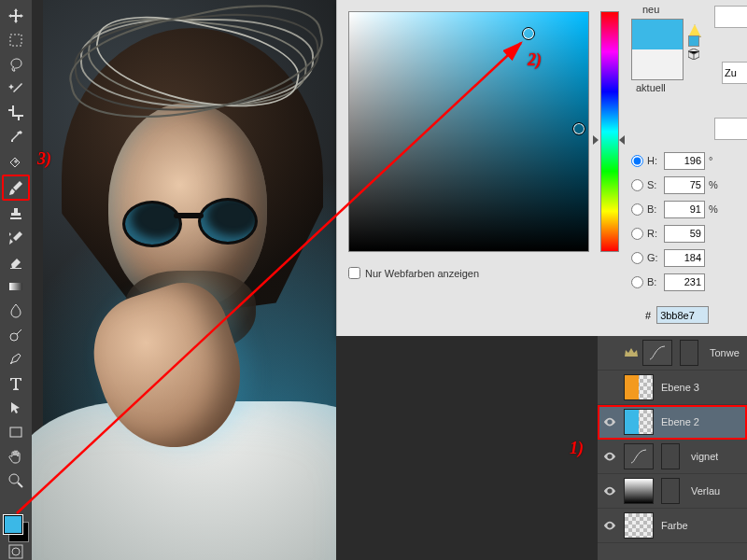 This screenshot has height=560, width=747. What do you see at coordinates (16, 408) in the screenshot?
I see `tool-path-select` at bounding box center [16, 408].